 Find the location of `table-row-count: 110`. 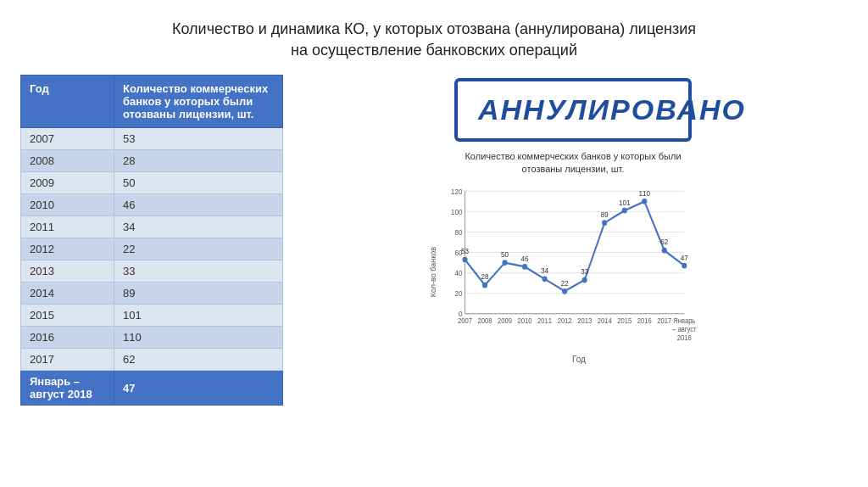

table-row-count: 110 is located at coordinates (198, 338).